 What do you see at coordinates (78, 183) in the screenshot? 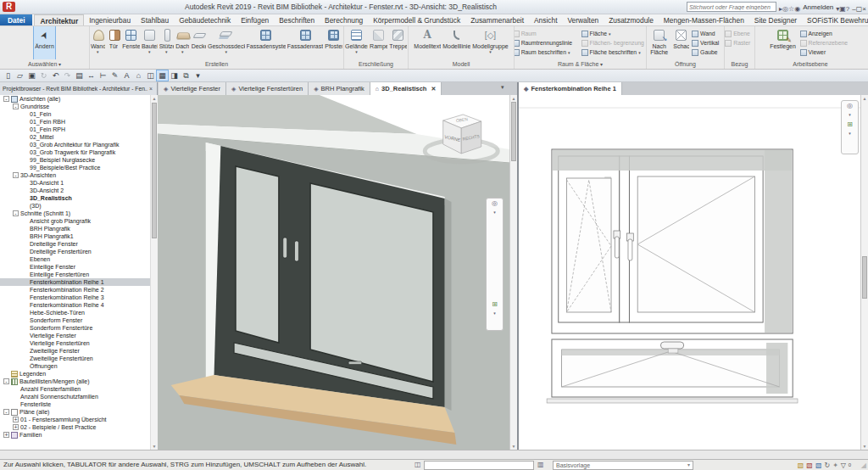
I see `tree-item: 3D-Ansicht 1` at bounding box center [78, 183].